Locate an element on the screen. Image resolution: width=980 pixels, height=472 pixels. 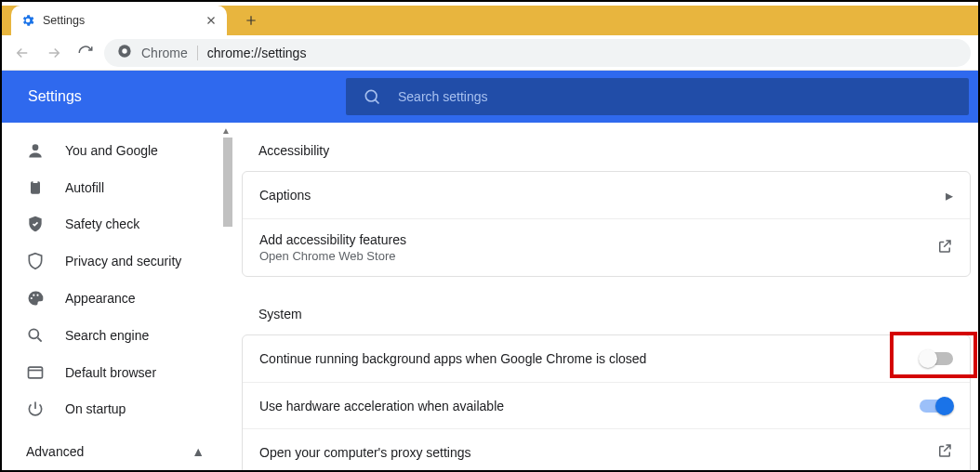
section-title-accessibility: Accessibility is located at coordinates (606, 154).